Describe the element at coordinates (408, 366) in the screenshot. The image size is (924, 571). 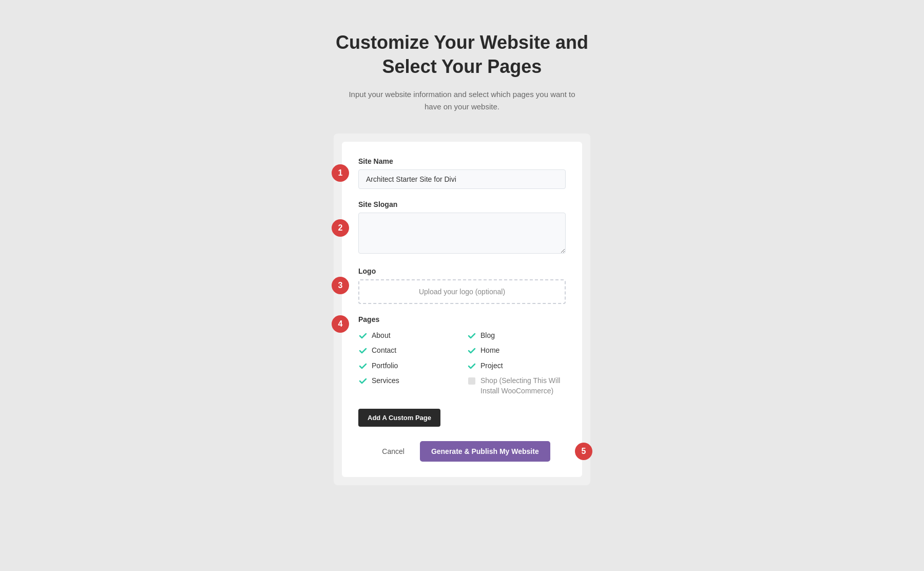
I see `list-item: Portfolio` at that location.